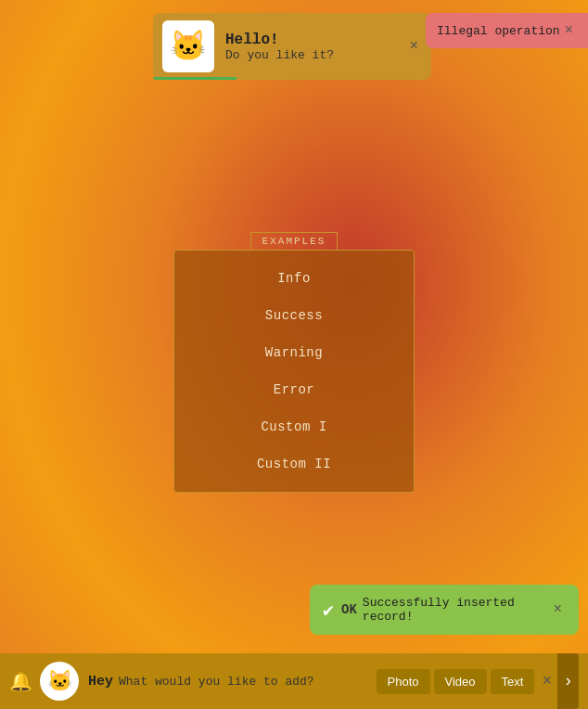 The image size is (588, 709). I want to click on success-text: Successfully inserted record!, so click(456, 610).